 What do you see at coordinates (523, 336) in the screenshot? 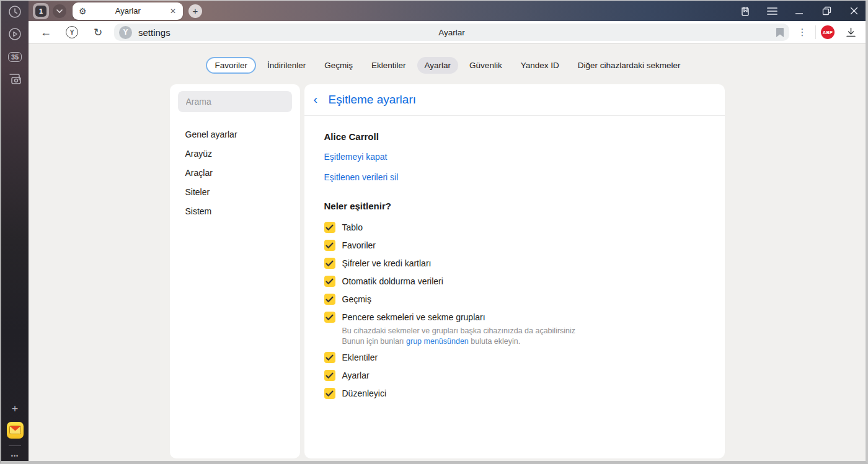
I see `sync-row-description: Bu cihazdaki sekmeler ve grupları başka …` at bounding box center [523, 336].